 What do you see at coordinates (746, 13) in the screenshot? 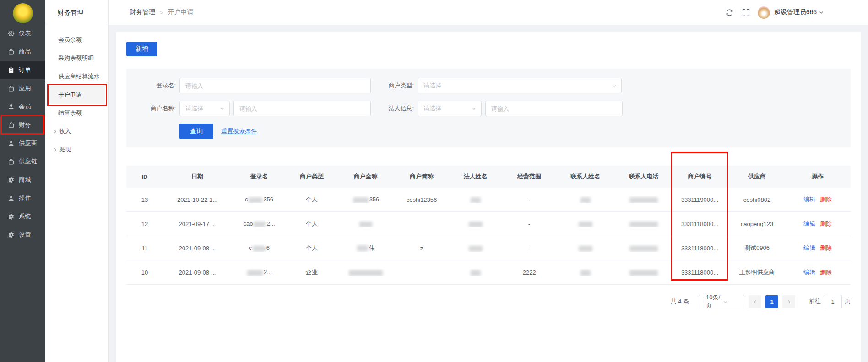
I see `fullscreen-icon` at bounding box center [746, 13].